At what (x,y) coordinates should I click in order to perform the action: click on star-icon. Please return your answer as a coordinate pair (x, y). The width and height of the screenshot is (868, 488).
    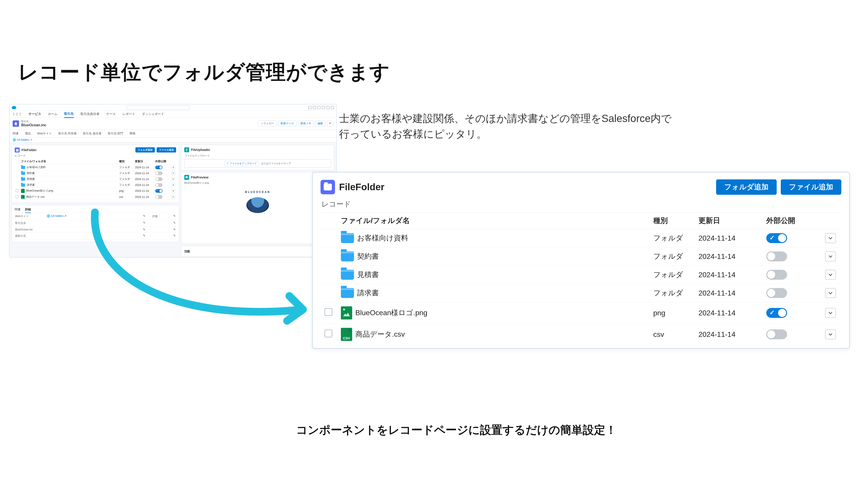
    Looking at the image, I should click on (310, 108).